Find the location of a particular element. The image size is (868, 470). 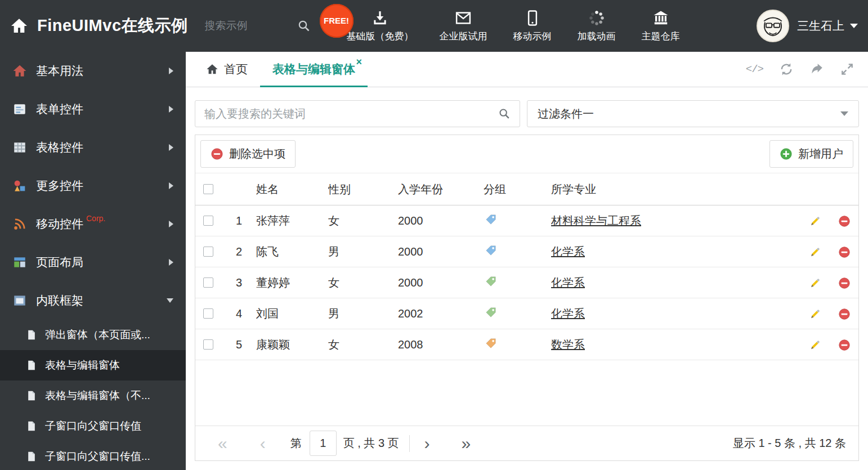

nav-enterprise-trial: 企业版试用 is located at coordinates (464, 26).